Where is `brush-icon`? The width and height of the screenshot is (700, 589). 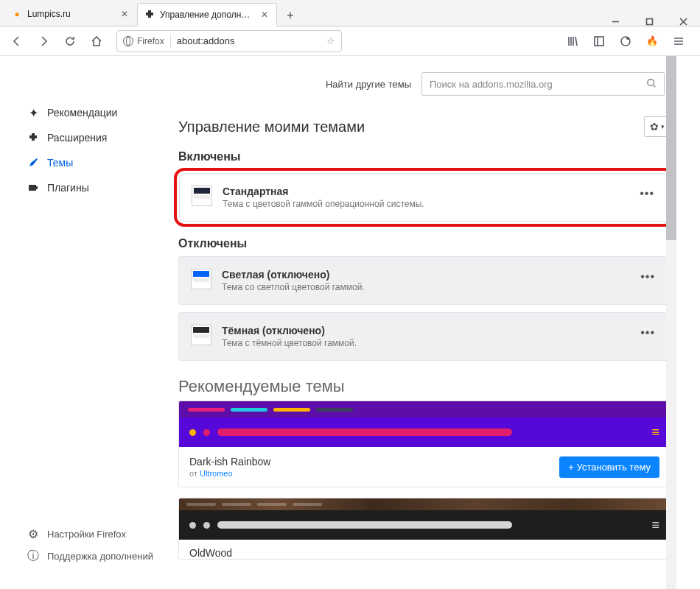
brush-icon is located at coordinates (33, 163).